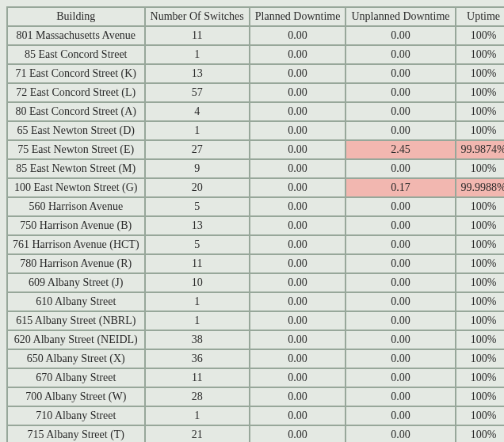 The image size is (504, 442). What do you see at coordinates (76, 283) in the screenshot?
I see `cell-building: 609 Albany Street (J)` at bounding box center [76, 283].